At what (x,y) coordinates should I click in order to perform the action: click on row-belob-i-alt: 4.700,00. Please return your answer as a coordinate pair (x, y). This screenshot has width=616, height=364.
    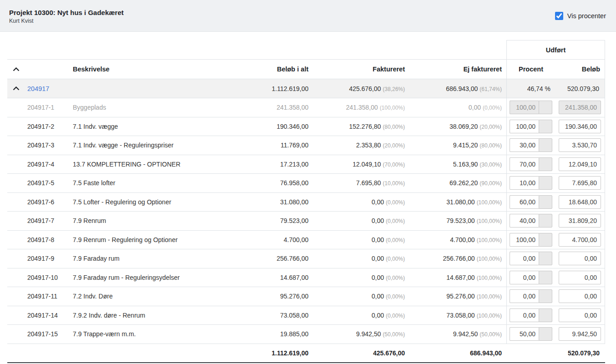
    Looking at the image, I should click on (272, 240).